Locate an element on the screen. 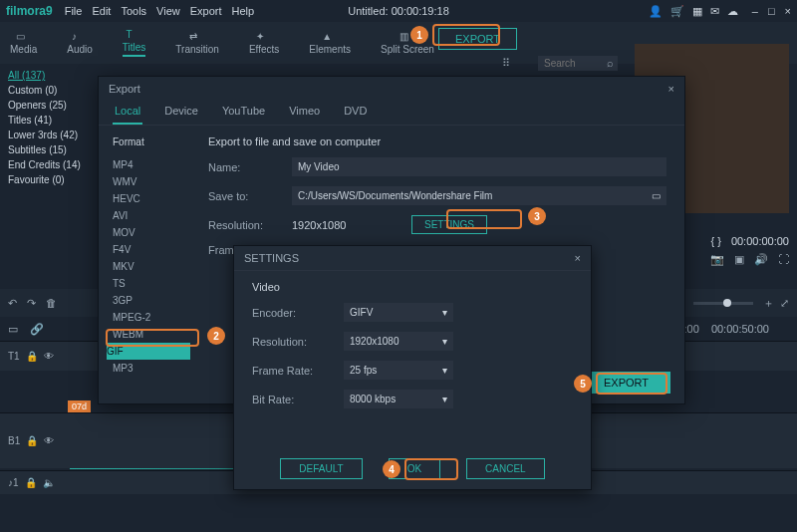 Image resolution: width=797 pixels, height=532 pixels. format-item: MPEG-2 is located at coordinates (151, 317).